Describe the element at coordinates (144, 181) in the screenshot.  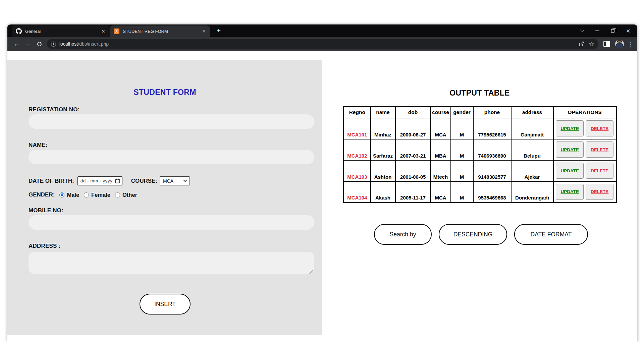
I see `course-label: COURSE:` at that location.